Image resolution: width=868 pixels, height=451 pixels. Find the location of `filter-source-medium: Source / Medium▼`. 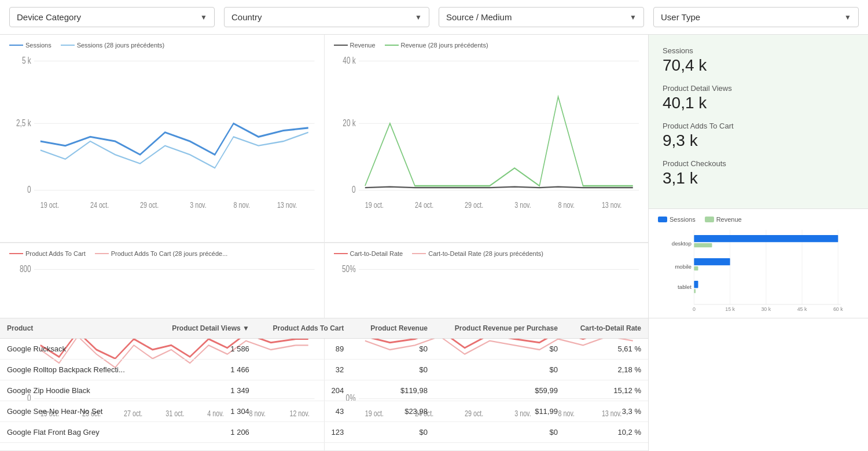

filter-source-medium: Source / Medium▼ is located at coordinates (542, 17).